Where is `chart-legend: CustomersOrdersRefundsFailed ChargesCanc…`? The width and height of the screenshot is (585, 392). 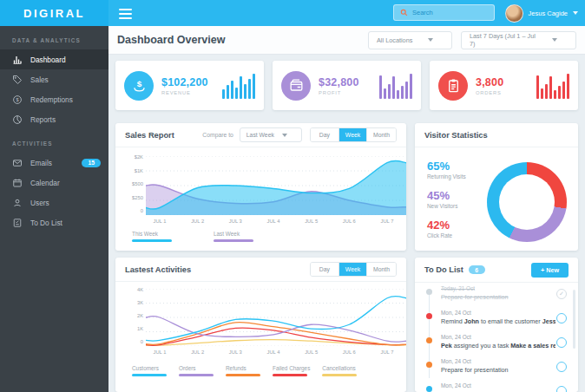 chart-legend: CustomersOrdersRefundsFailed ChargesCanc… is located at coordinates (245, 371).